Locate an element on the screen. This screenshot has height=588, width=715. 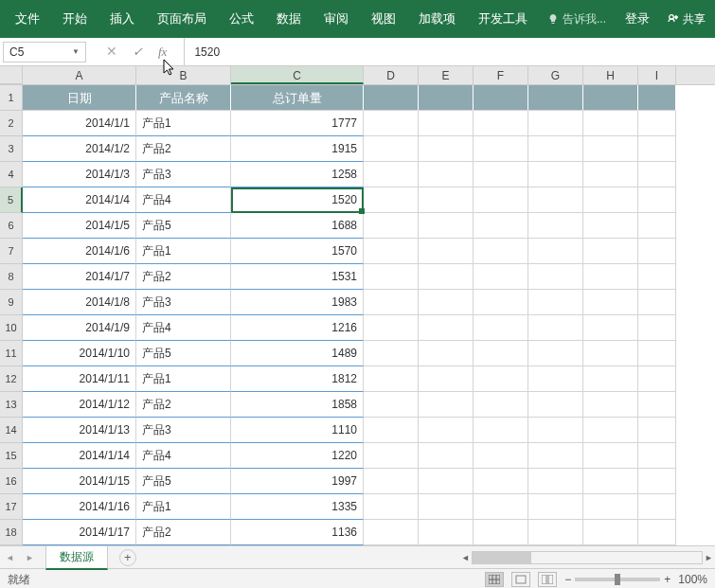
col-header-D: D is located at coordinates (391, 76).